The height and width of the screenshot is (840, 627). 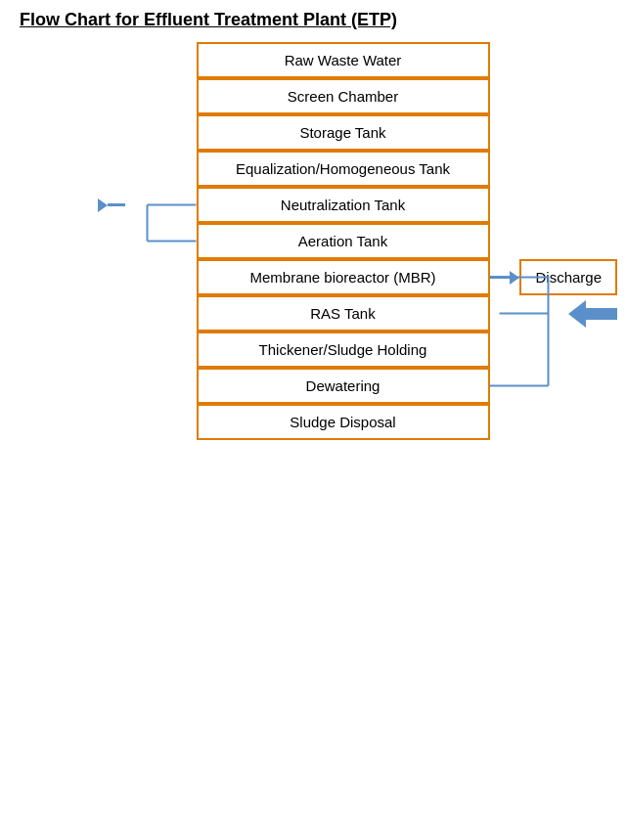 What do you see at coordinates (343, 350) in the screenshot?
I see `thickener-box: Thickener/Sludge Holding` at bounding box center [343, 350].